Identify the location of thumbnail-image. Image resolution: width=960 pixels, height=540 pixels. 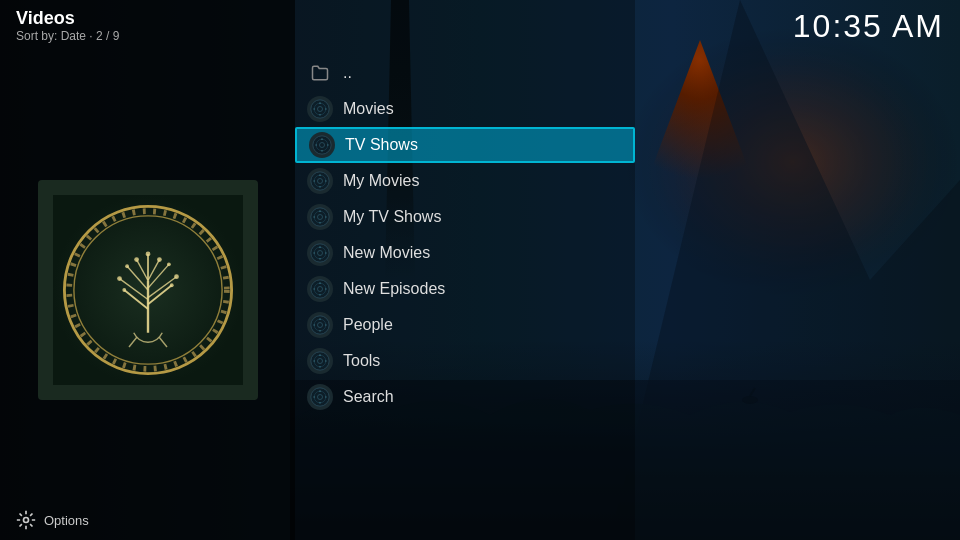
(148, 290).